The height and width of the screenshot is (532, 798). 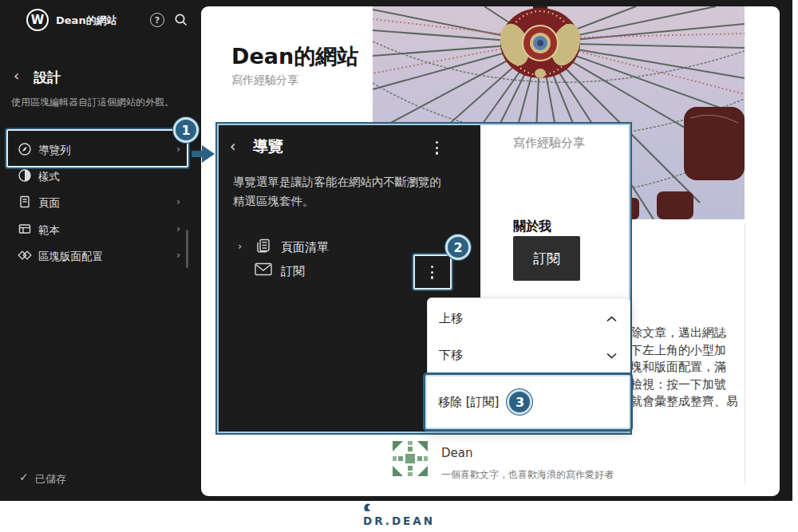 What do you see at coordinates (70, 257) in the screenshot?
I see `sidebar-item-patterns: 區塊版面配置` at bounding box center [70, 257].